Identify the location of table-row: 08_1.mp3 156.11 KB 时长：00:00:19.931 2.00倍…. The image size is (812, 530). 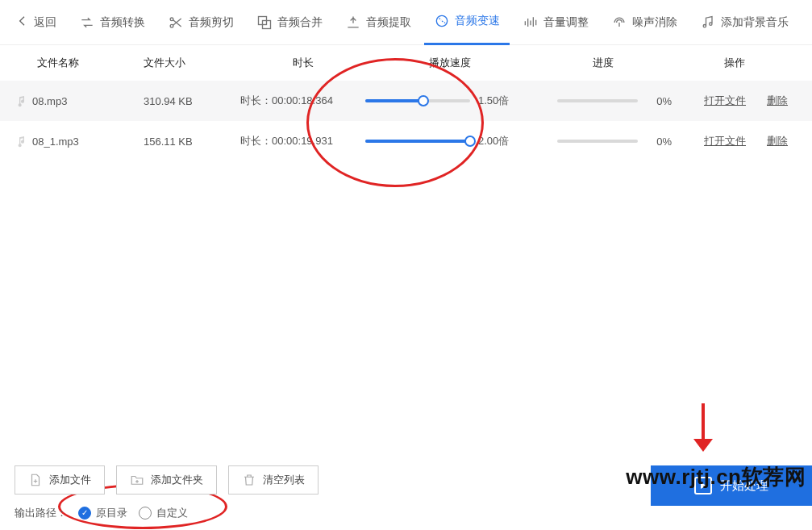
(406, 141).